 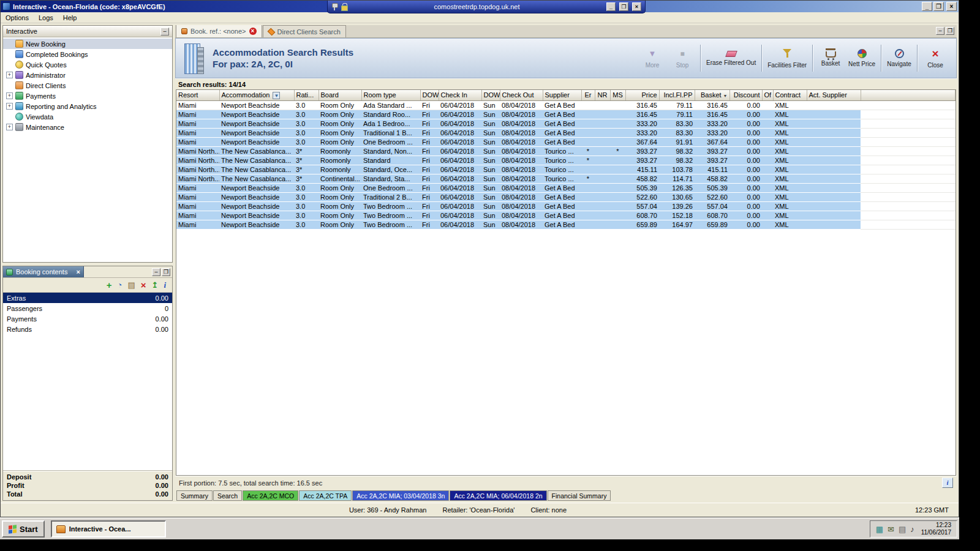 I want to click on menu-options: Options, so click(x=17, y=18).